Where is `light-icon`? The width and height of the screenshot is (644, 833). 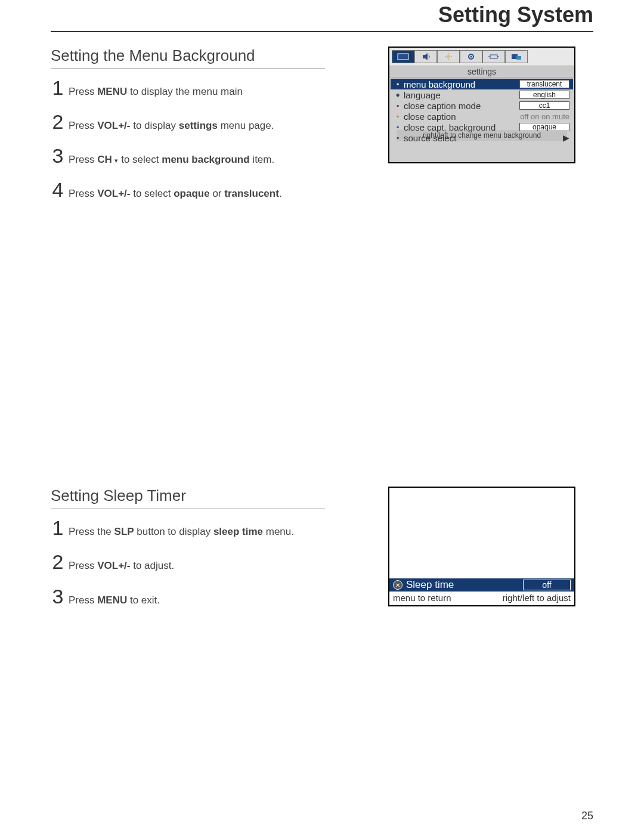 light-icon is located at coordinates (448, 57).